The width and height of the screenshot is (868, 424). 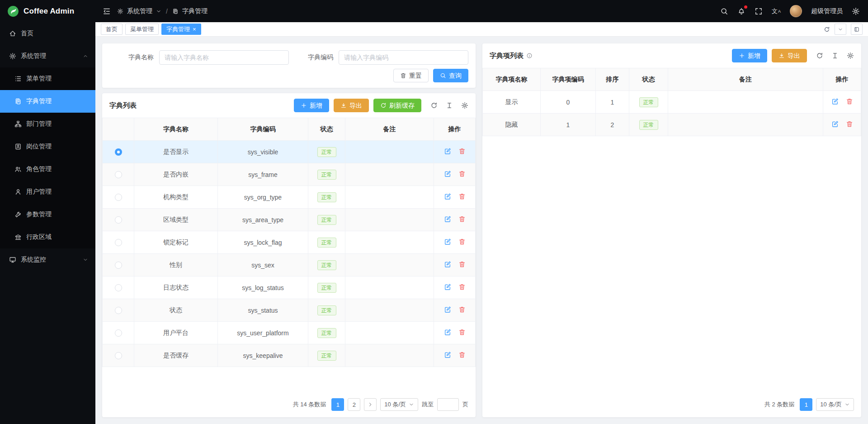 What do you see at coordinates (390, 310) in the screenshot?
I see `remark-cell` at bounding box center [390, 310].